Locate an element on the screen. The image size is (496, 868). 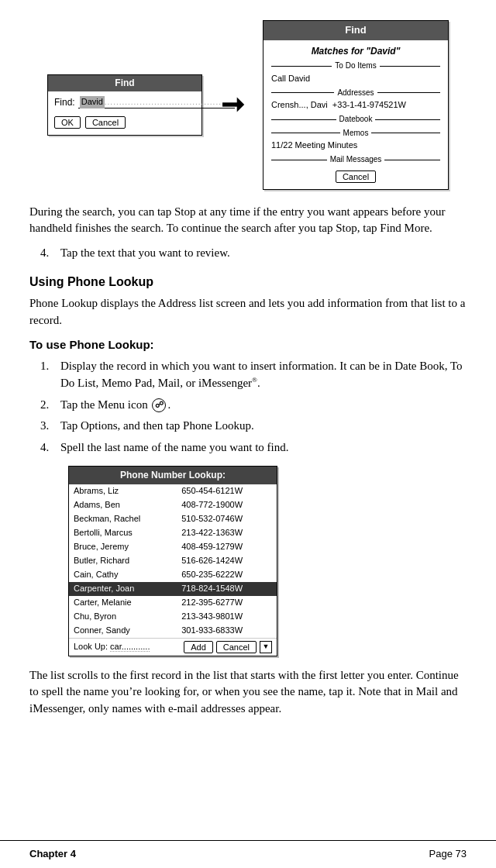
find-input-field: David ..................................… is located at coordinates (157, 103).